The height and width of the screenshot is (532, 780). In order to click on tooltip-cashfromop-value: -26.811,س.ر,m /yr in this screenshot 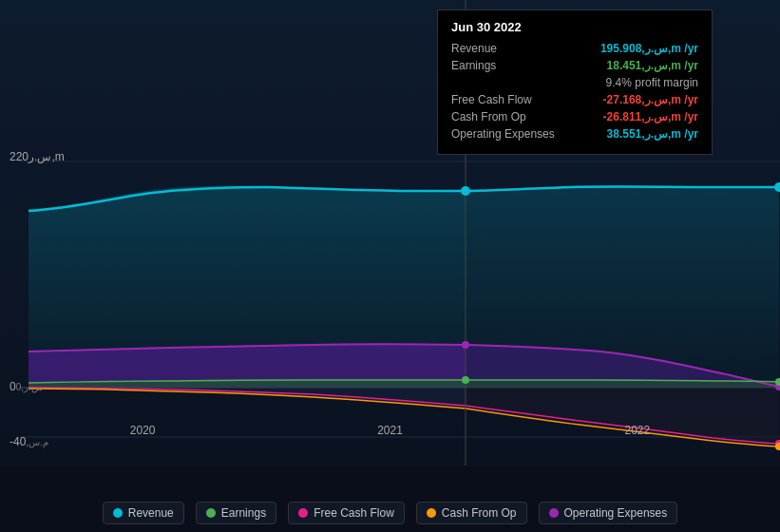, I will do `click(651, 117)`.